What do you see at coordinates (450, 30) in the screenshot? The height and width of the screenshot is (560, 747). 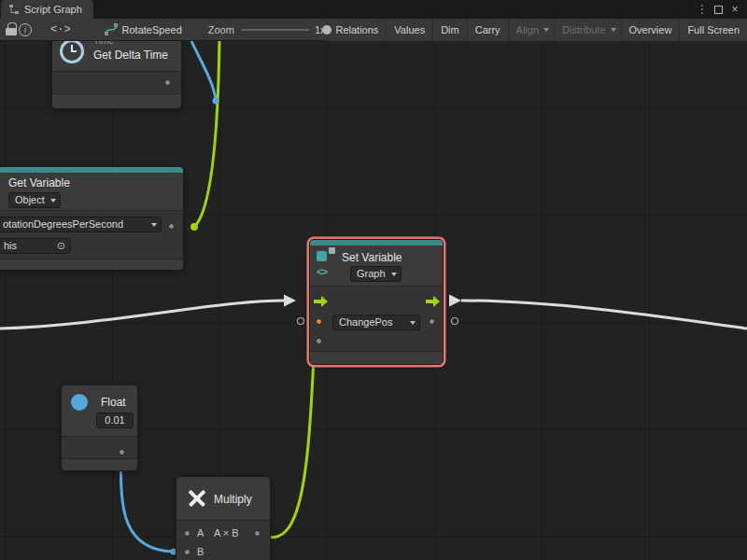 I see `dim-button: Dim` at bounding box center [450, 30].